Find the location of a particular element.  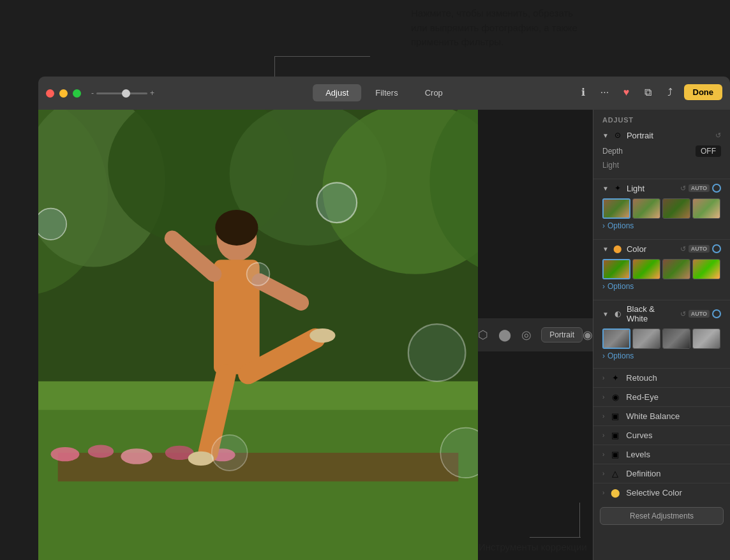

selective-color-icon: ⬤ is located at coordinates (615, 492).